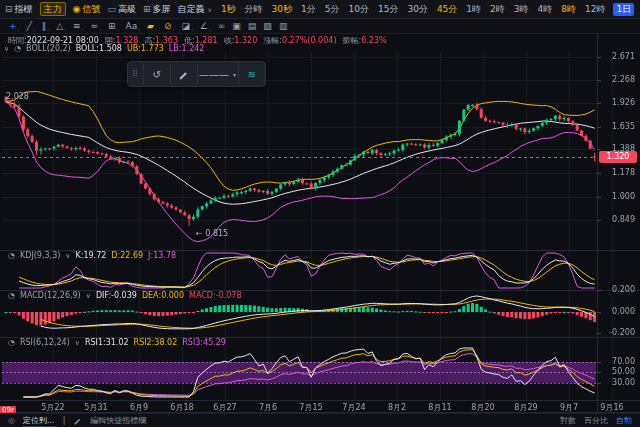 This screenshot has width=640, height=427. What do you see at coordinates (156, 342) in the screenshot?
I see `rsi2-value: RSI2:38.02` at bounding box center [156, 342].